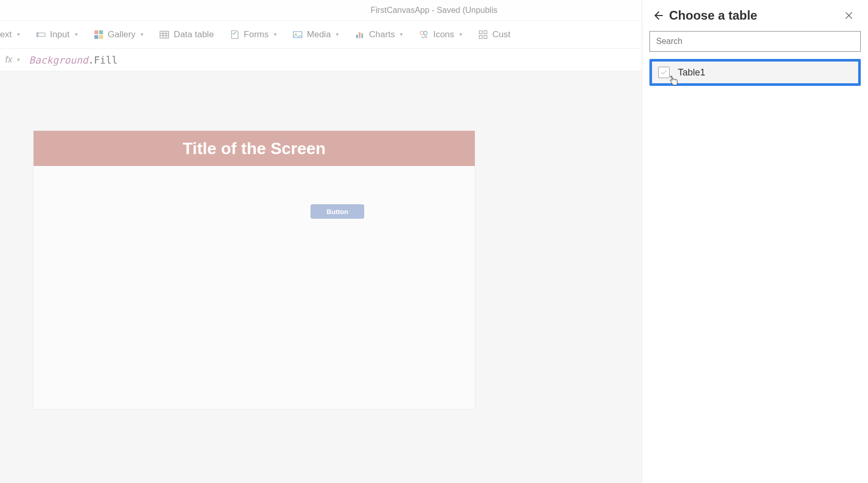  What do you see at coordinates (253, 35) in the screenshot?
I see `ribbon-forms: Forms ▾` at bounding box center [253, 35].